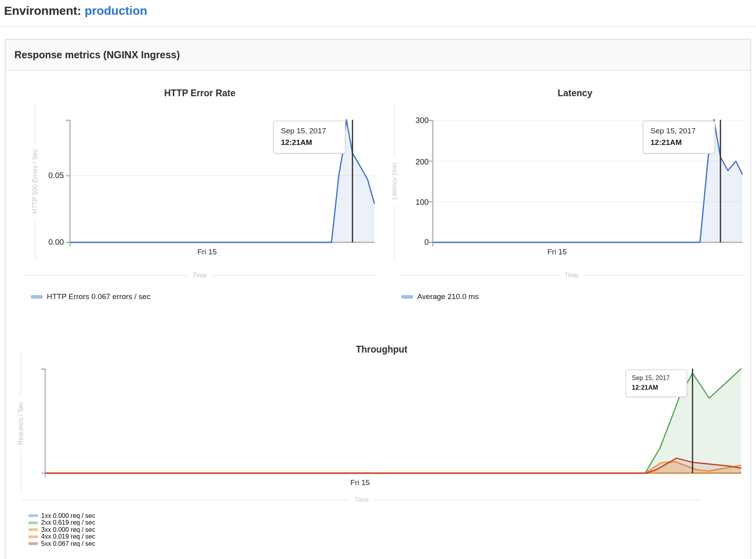  I want to click on http-error-rate-title: HTTP Error Rate, so click(200, 93).